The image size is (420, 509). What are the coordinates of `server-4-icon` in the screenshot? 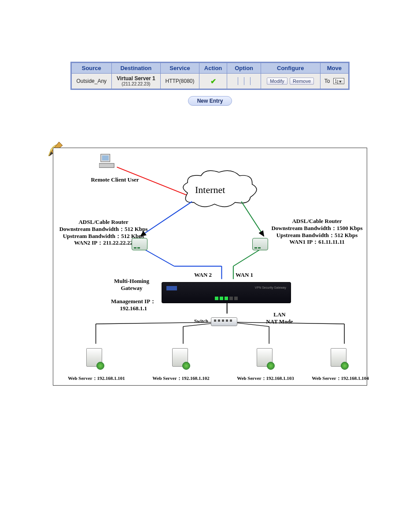 It's located at (339, 360).